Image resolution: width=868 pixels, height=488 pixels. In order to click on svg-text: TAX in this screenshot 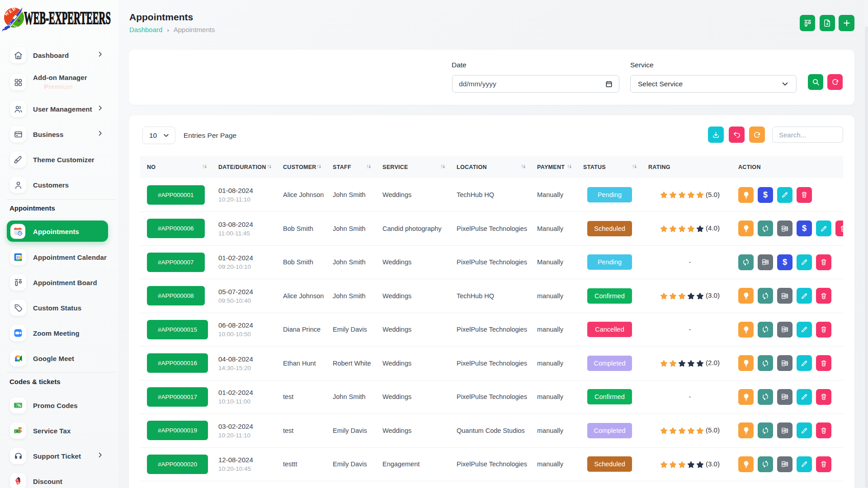, I will do `click(20, 428)`.